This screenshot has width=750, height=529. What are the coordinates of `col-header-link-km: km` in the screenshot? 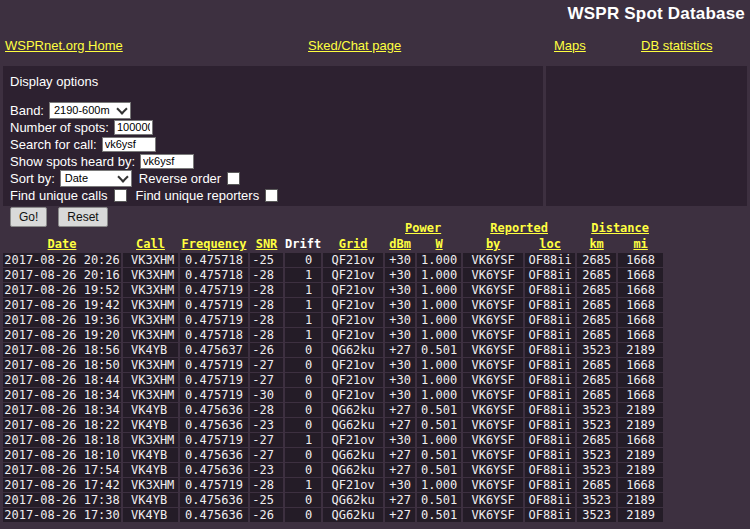 It's located at (596, 244).